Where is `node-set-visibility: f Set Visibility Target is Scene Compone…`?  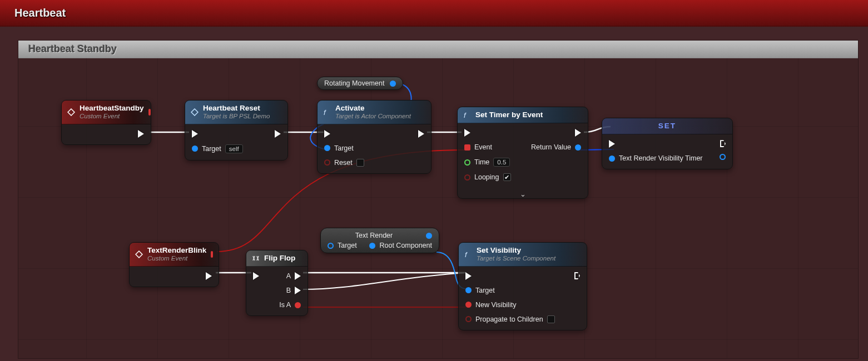
node-set-visibility: f Set Visibility Target is Scene Compone… is located at coordinates (523, 287).